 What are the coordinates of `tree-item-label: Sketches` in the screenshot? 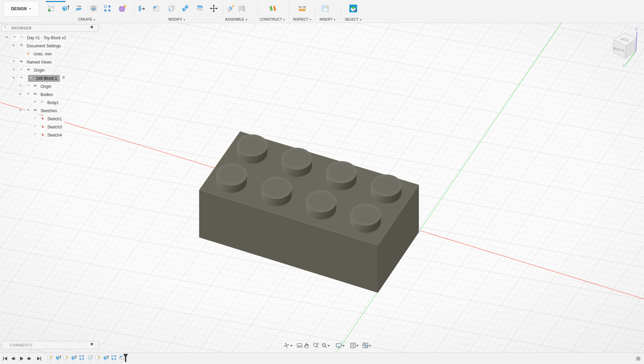 It's located at (49, 111).